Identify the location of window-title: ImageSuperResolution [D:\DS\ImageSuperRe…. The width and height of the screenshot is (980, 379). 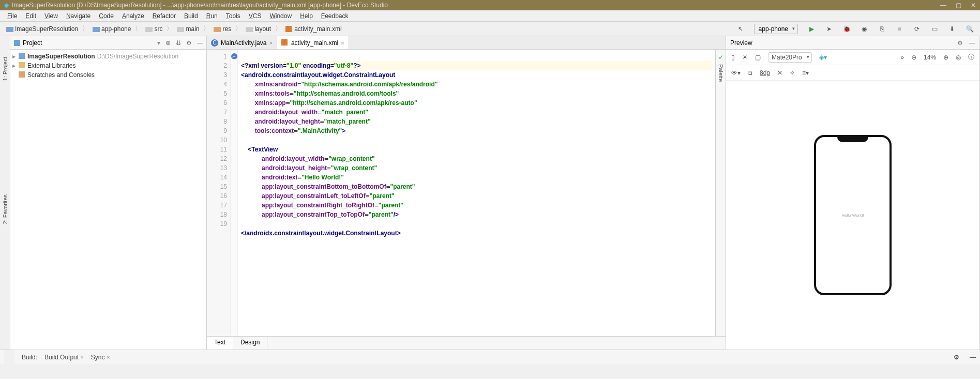
(200, 5).